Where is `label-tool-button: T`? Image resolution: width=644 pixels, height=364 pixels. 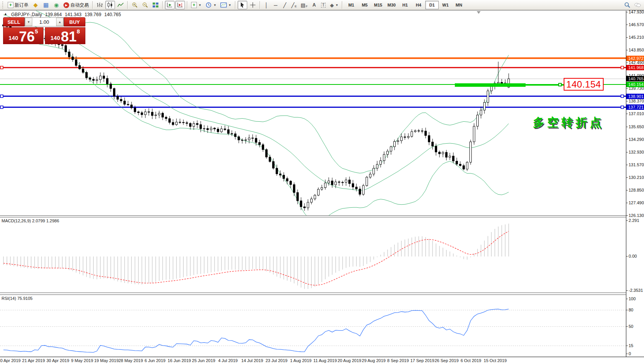 label-tool-button: T is located at coordinates (323, 5).